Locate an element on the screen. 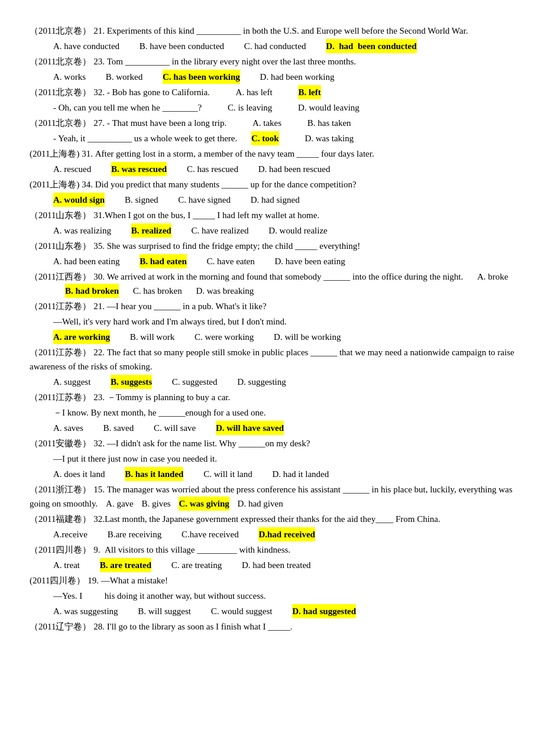 The width and height of the screenshot is (544, 756). q17-line2: —Yes. I his doing it another way, but wi… is located at coordinates (284, 596).